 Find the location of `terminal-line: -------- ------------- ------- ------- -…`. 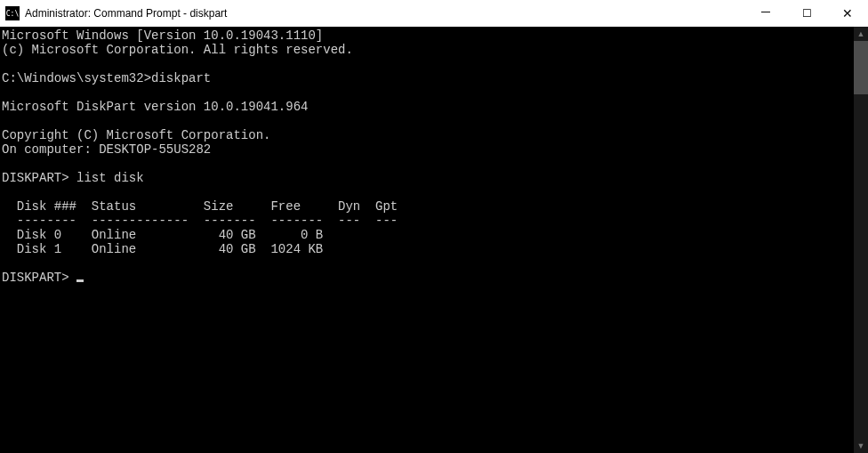

terminal-line: -------- ------------- ------- ------- -… is located at coordinates (199, 221).